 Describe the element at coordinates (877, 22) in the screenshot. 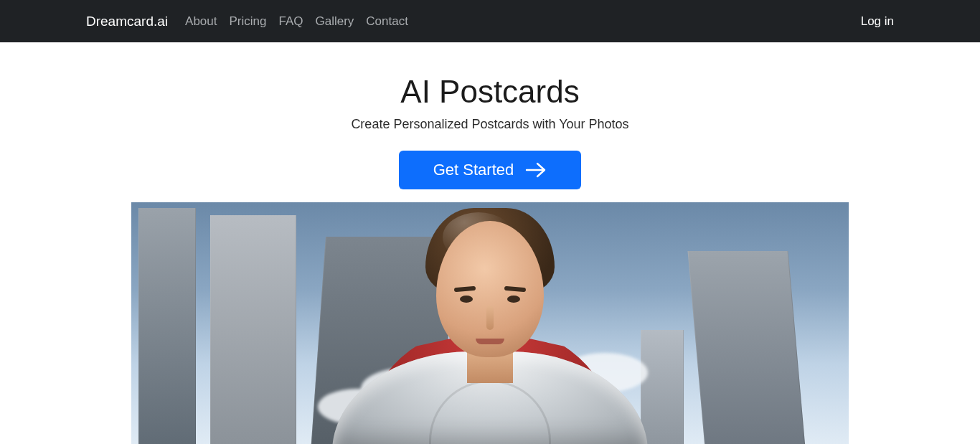

I see `login-link: Log in` at that location.